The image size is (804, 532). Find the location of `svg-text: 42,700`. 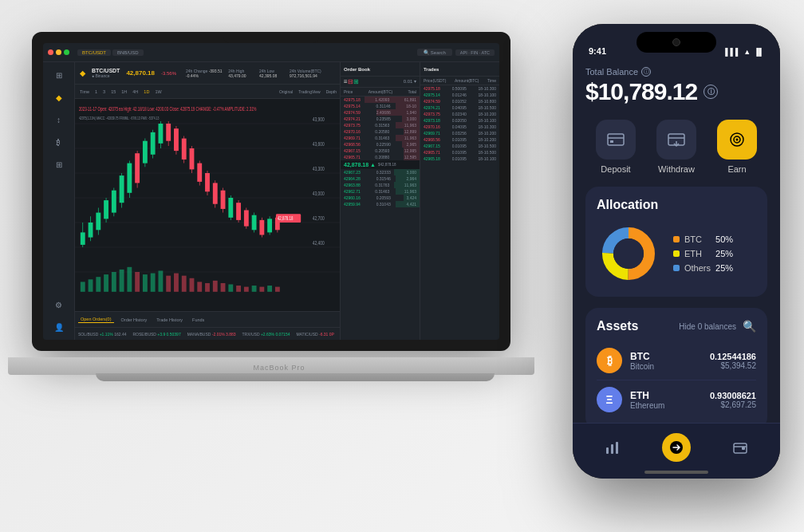

svg-text: 42,700 is located at coordinates (319, 218).